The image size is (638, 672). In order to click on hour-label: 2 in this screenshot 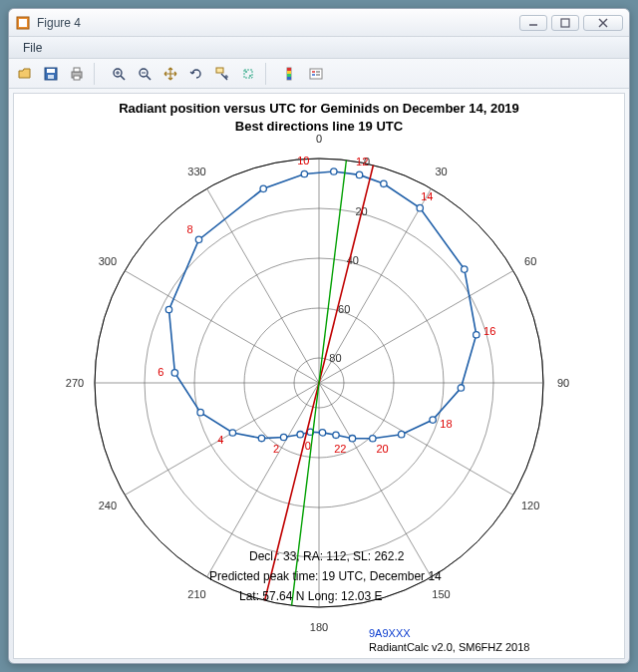, I will do `click(276, 449)`.